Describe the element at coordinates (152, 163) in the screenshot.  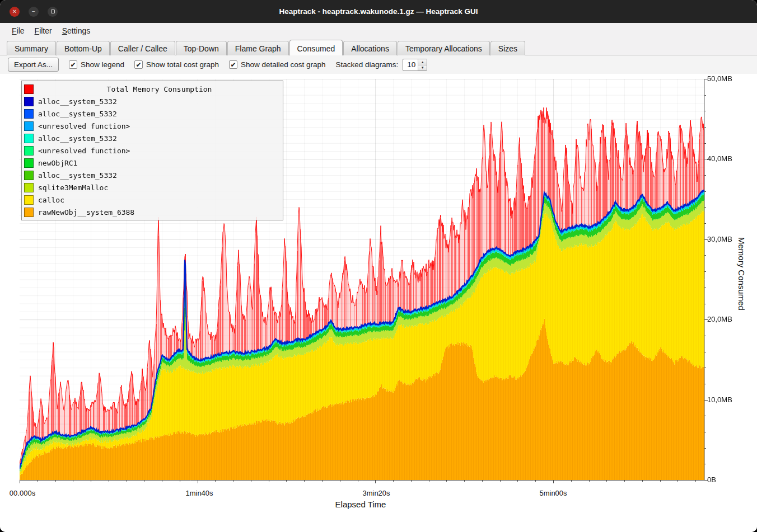
I see `legend-item: newObjRC1` at that location.